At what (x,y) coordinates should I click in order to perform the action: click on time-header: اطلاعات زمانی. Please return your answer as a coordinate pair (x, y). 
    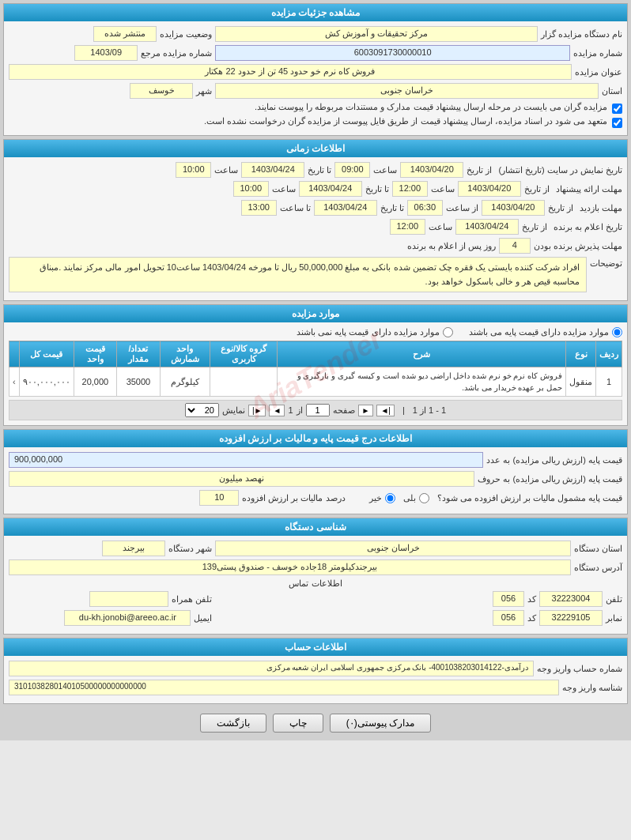
    Looking at the image, I should click on (316, 149).